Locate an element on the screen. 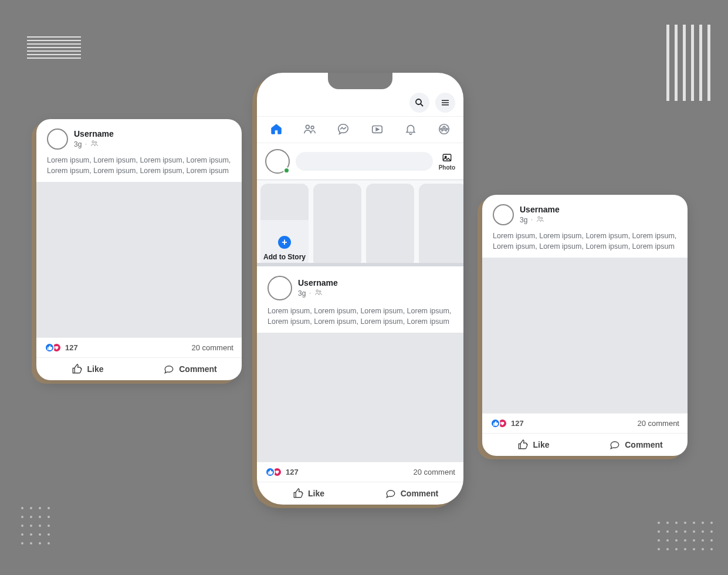 The width and height of the screenshot is (728, 575). tab-watch is located at coordinates (377, 130).